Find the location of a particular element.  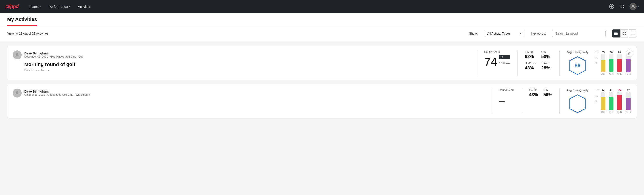

gir-stat: GIR 50% is located at coordinates (547, 55).